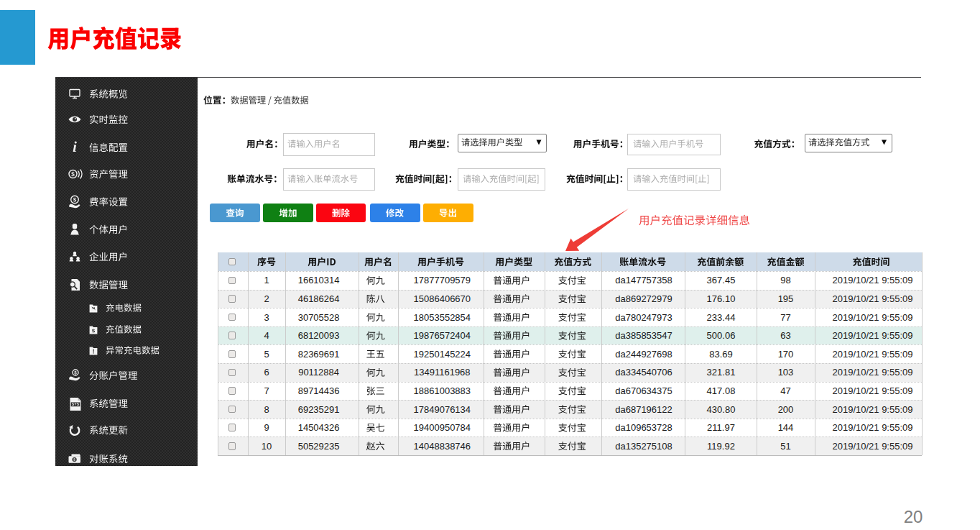 The height and width of the screenshot is (530, 980). What do you see at coordinates (443, 354) in the screenshot?
I see `svg-text: 19250145224` at bounding box center [443, 354].